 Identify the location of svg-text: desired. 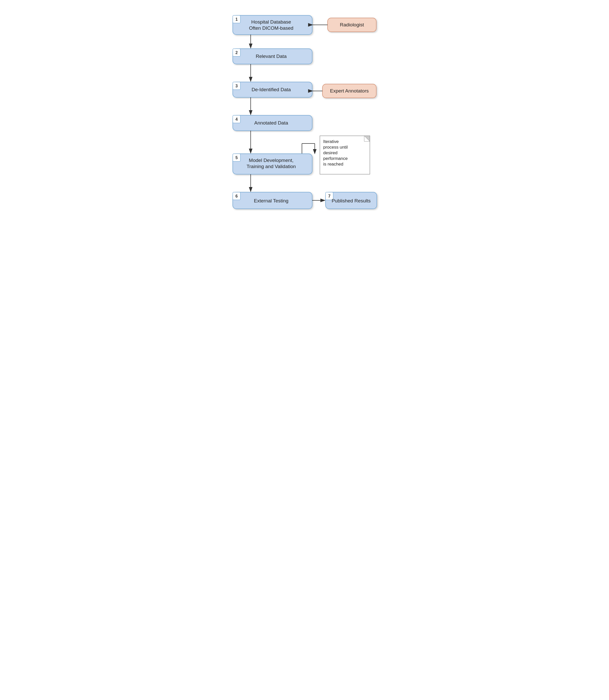
(330, 153).